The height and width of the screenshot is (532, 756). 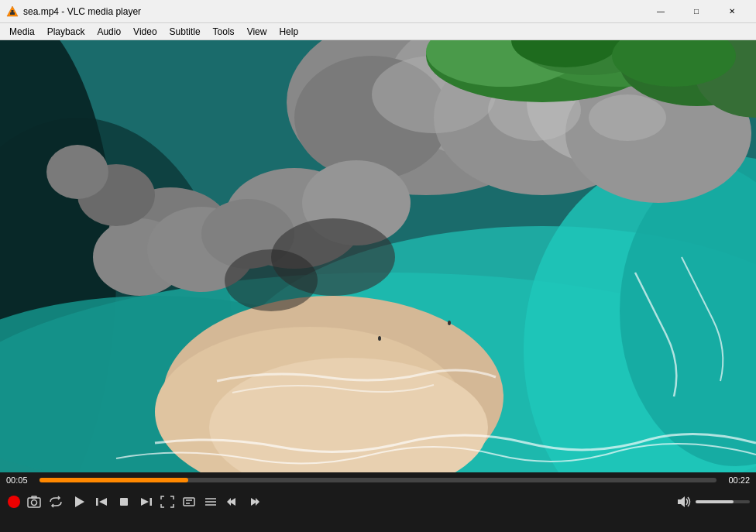 I want to click on next-button, so click(x=146, y=502).